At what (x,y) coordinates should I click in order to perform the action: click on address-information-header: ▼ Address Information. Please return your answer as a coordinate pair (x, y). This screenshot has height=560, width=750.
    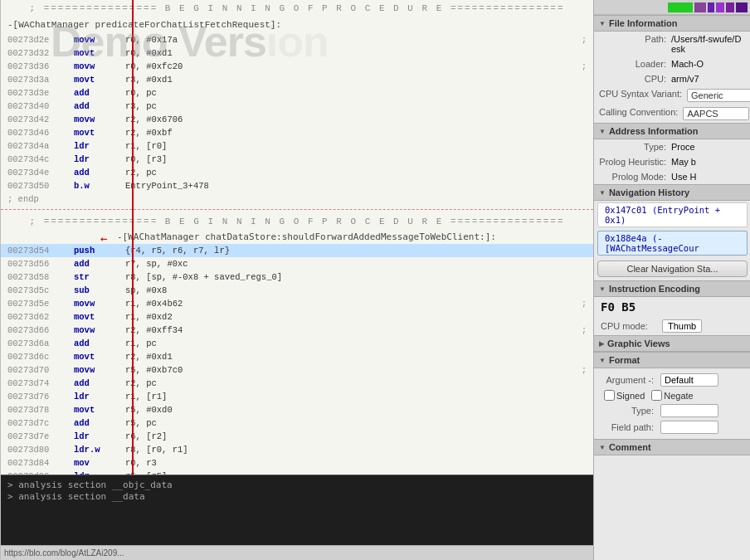
    Looking at the image, I should click on (672, 131).